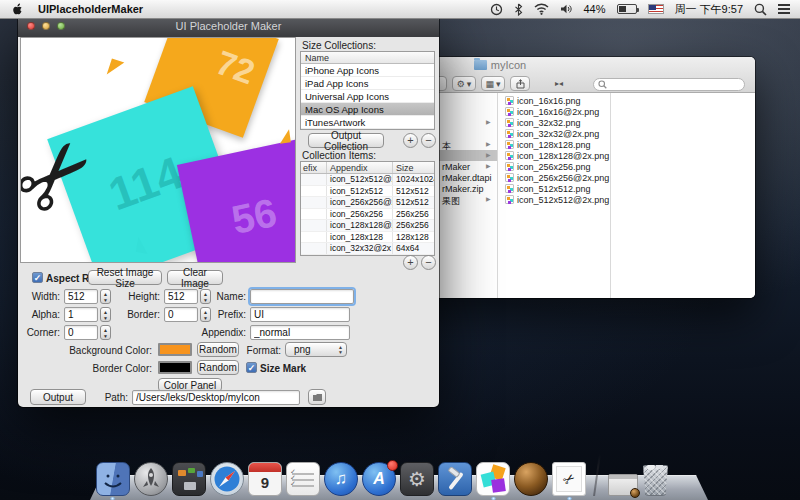 This screenshot has width=800, height=500. I want to click on border-color-swatch, so click(175, 368).